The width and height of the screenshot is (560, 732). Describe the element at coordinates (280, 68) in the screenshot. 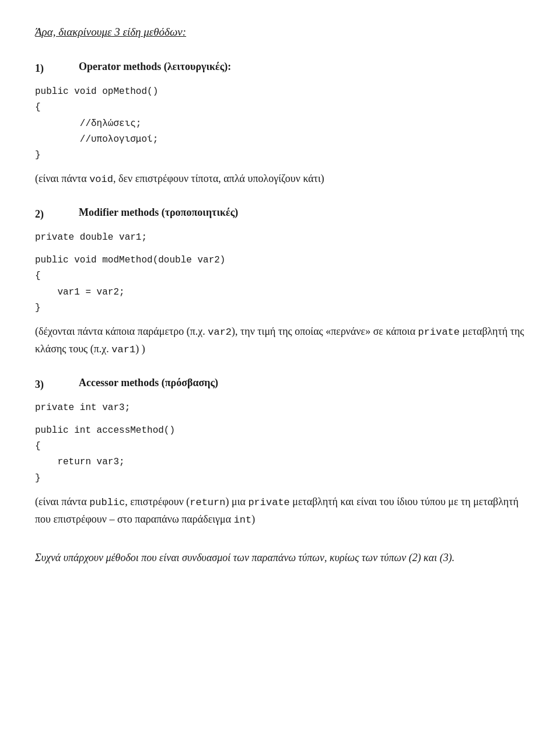

I see `section-1-header: 1) Operator methods (λειτουργικές):` at that location.